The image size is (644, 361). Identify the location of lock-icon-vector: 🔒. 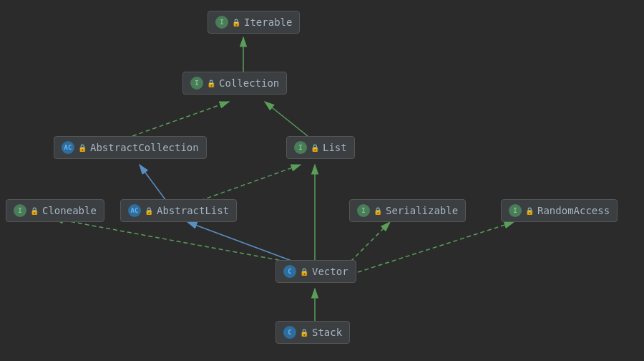
(304, 272).